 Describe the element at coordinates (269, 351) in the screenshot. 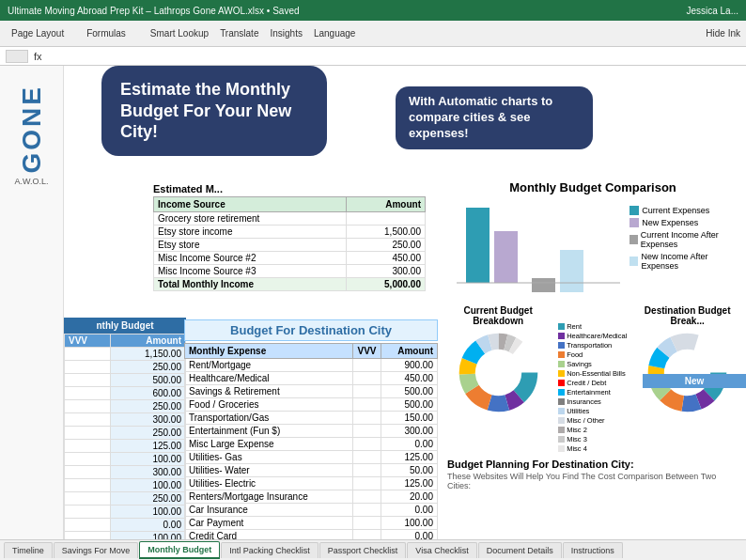

I see `budget-col1-header: Monthly Expense` at that location.